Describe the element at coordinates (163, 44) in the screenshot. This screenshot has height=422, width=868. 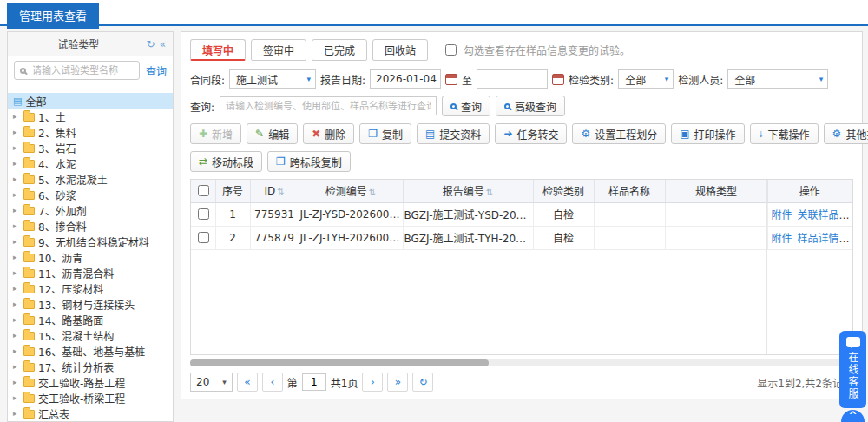
I see `collapse-sidebar-icon: «` at that location.